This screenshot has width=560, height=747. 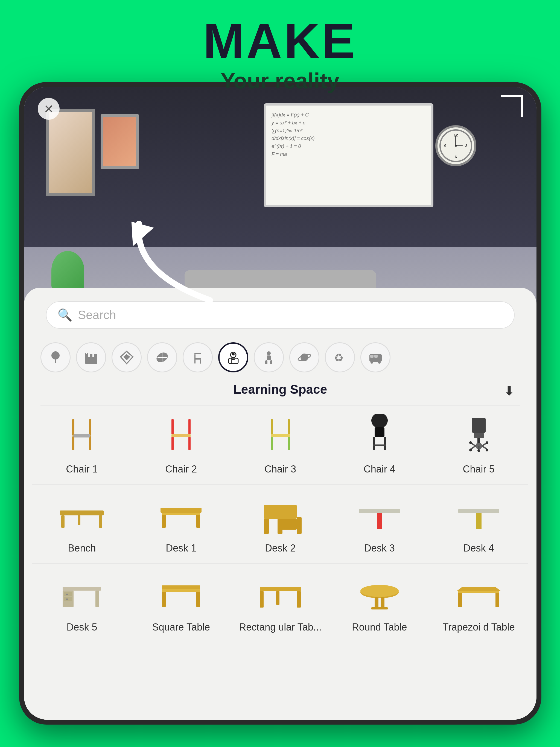 What do you see at coordinates (509, 391) in the screenshot?
I see `download-button: ⬇` at bounding box center [509, 391].